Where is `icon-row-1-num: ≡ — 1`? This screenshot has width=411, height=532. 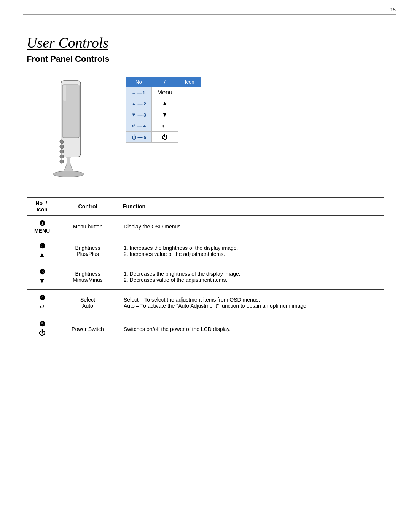
icon-row-1-num: ≡ — 1 is located at coordinates (139, 93).